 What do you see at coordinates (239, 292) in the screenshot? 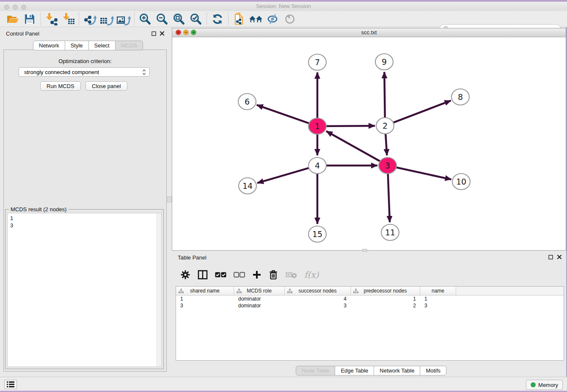
I see `hierarchy-icon` at bounding box center [239, 292].